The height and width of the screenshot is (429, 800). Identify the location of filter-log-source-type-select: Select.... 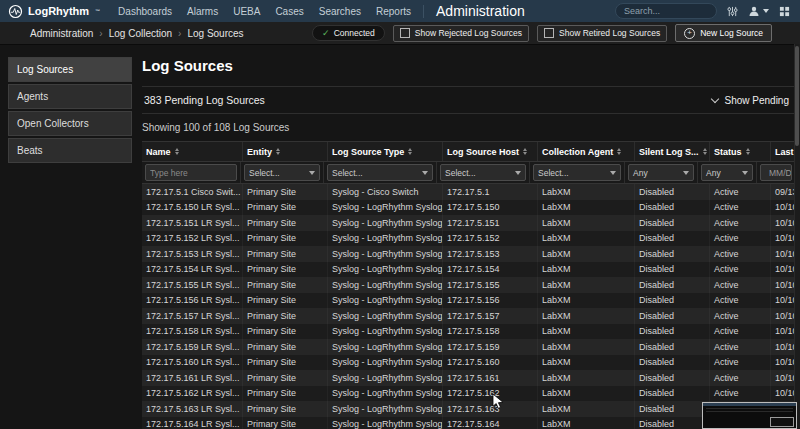
(380, 172).